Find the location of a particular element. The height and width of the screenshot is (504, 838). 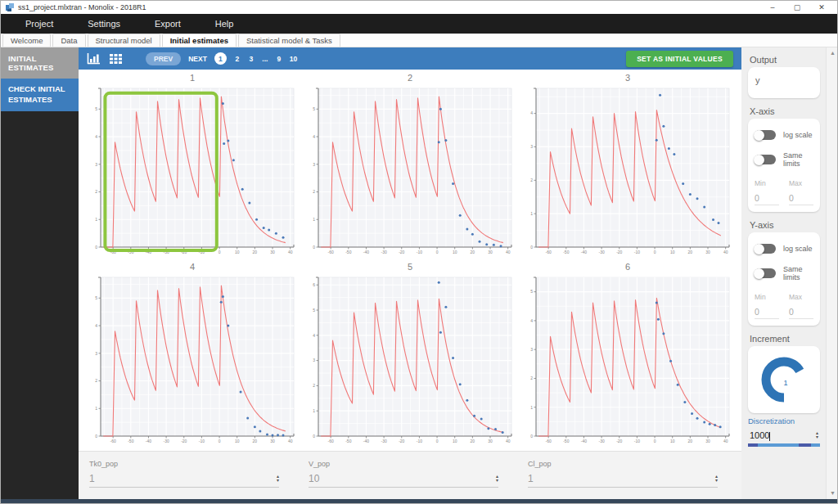

param-cl-pop-input: 1 is located at coordinates (622, 479).